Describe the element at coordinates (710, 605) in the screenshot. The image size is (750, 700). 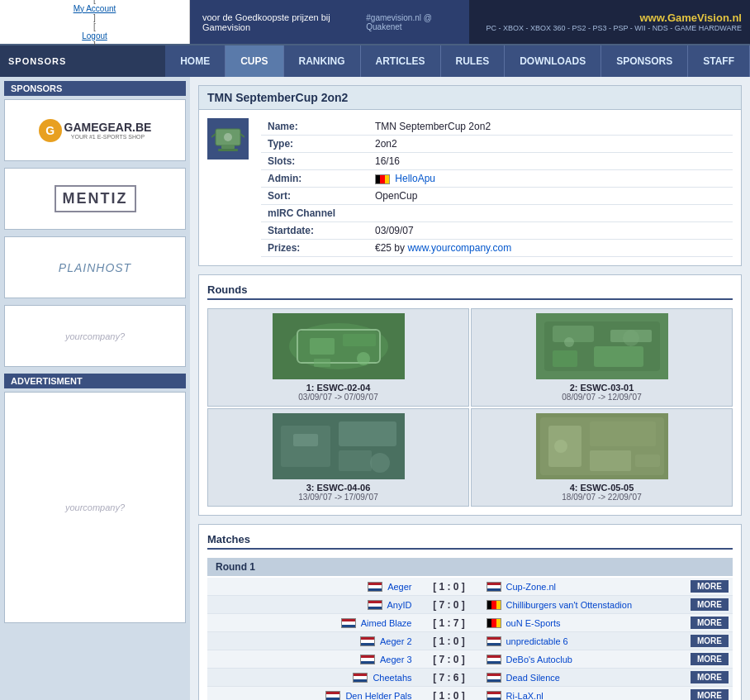
I see `more-btn-1: MORE` at that location.